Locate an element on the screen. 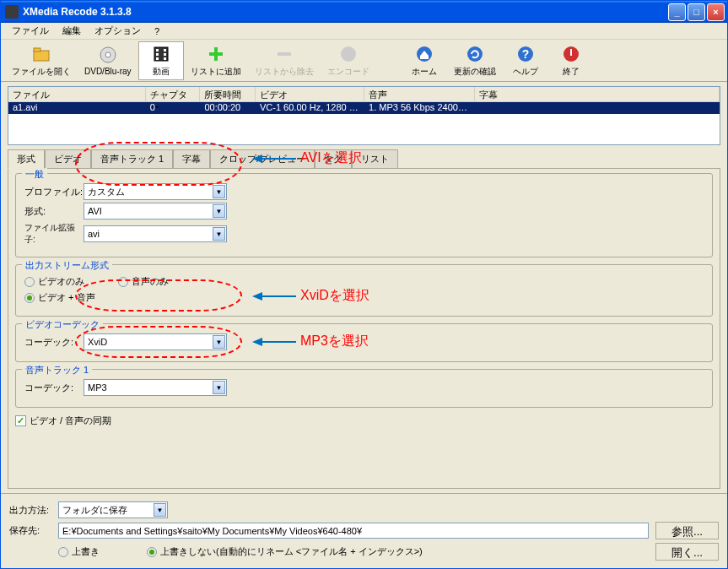  column-header: 所要時間 is located at coordinates (228, 95).